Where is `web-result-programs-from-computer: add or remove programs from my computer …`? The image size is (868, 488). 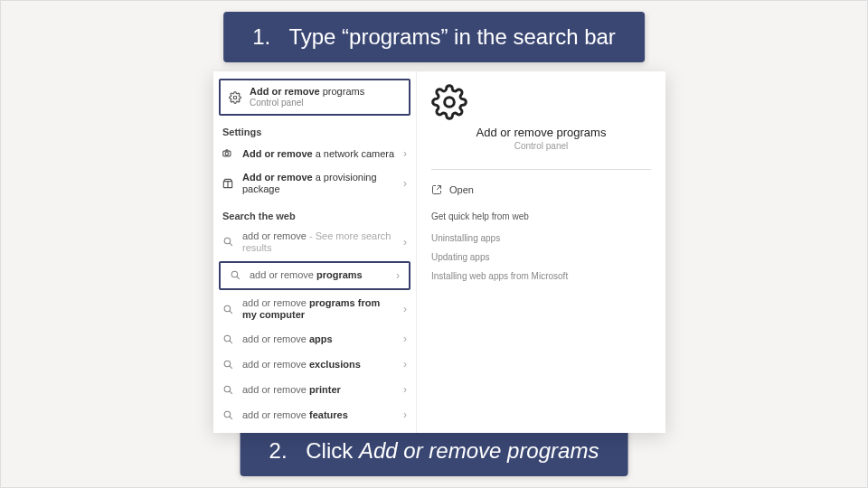 web-result-programs-from-computer: add or remove programs from my computer … is located at coordinates (315, 309).